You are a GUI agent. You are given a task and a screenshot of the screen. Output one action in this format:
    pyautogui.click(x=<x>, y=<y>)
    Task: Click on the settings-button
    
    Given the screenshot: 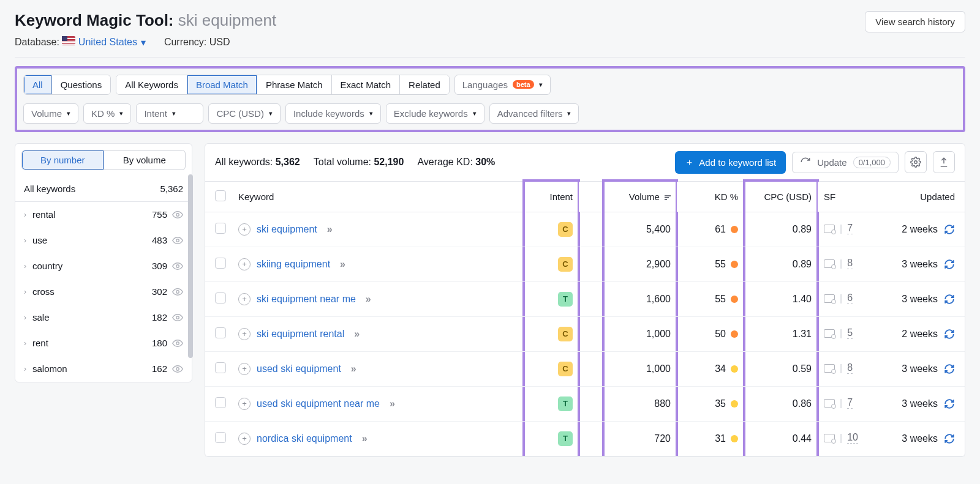 What is the action you would take?
    pyautogui.click(x=916, y=162)
    